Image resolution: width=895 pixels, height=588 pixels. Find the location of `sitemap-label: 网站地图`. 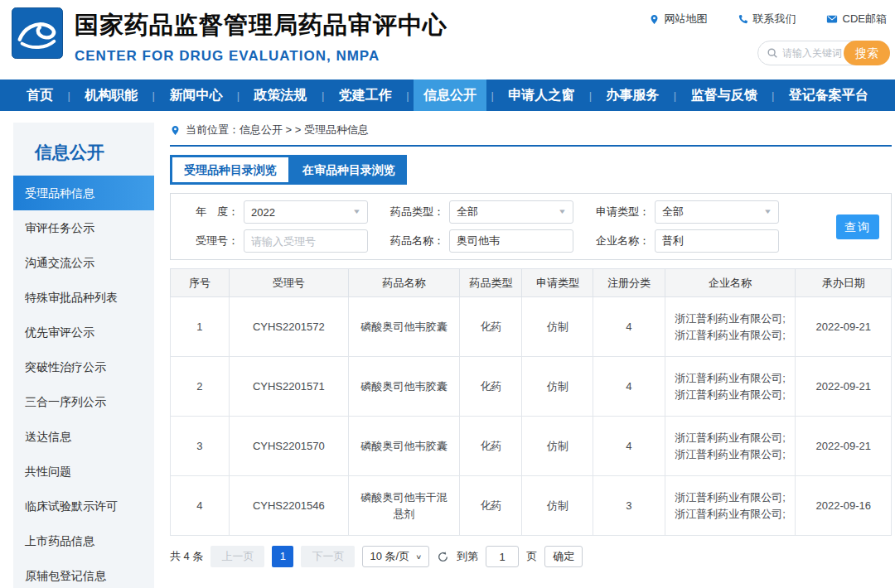

sitemap-label: 网站地图 is located at coordinates (686, 19).